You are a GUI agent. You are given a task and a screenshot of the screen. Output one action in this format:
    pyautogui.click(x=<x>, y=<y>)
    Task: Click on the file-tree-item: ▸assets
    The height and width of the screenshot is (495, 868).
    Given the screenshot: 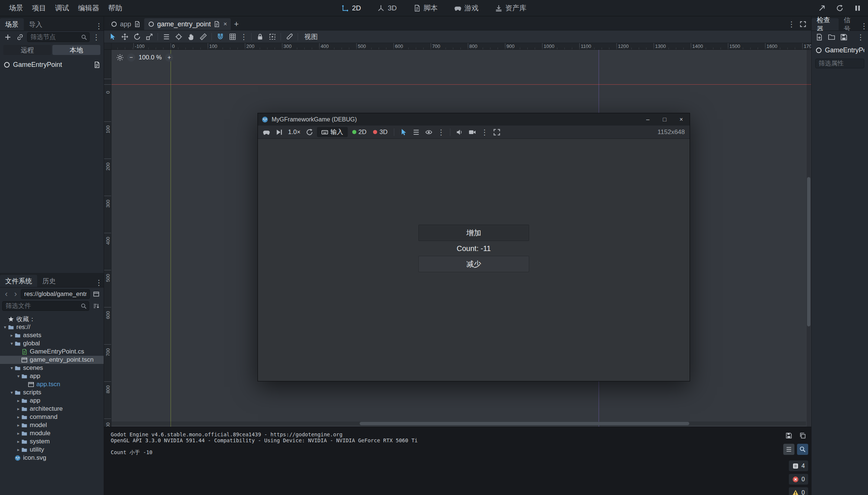 What is the action you would take?
    pyautogui.click(x=52, y=335)
    